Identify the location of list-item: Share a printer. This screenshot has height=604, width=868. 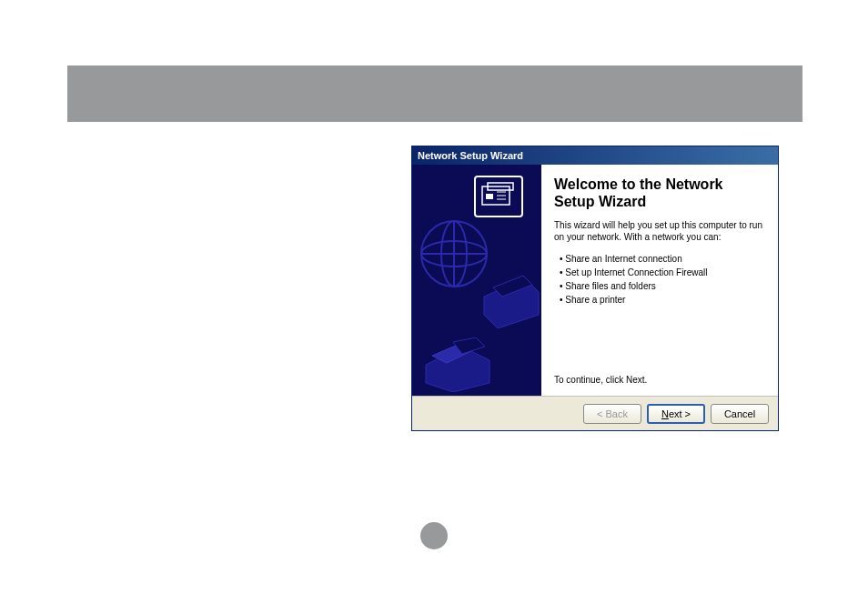
(662, 300).